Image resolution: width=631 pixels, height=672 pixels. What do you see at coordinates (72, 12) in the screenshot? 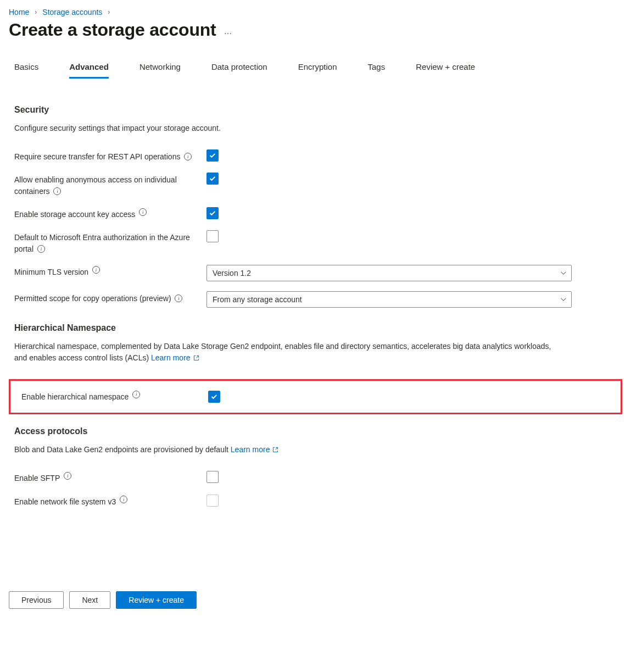
I see `breadcrumb-storage-accounts: Storage accounts` at bounding box center [72, 12].